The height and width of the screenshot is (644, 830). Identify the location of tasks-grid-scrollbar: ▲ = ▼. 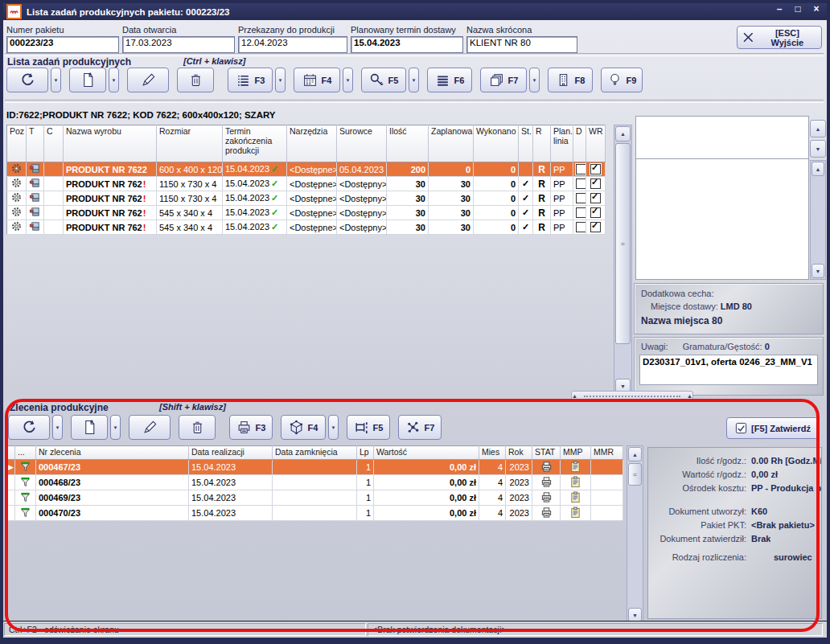
(622, 260).